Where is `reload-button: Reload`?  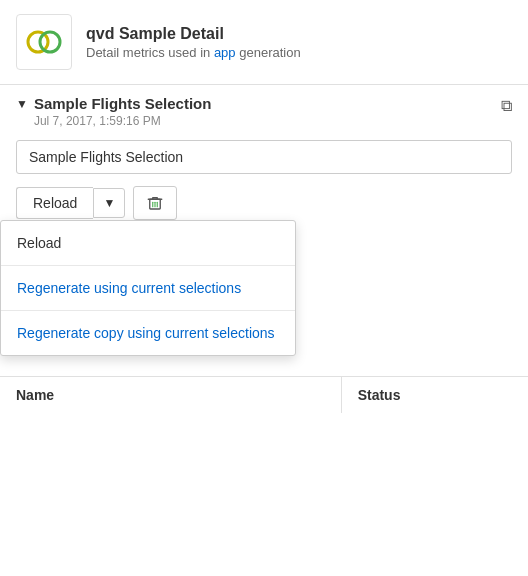
reload-button: Reload is located at coordinates (54, 203).